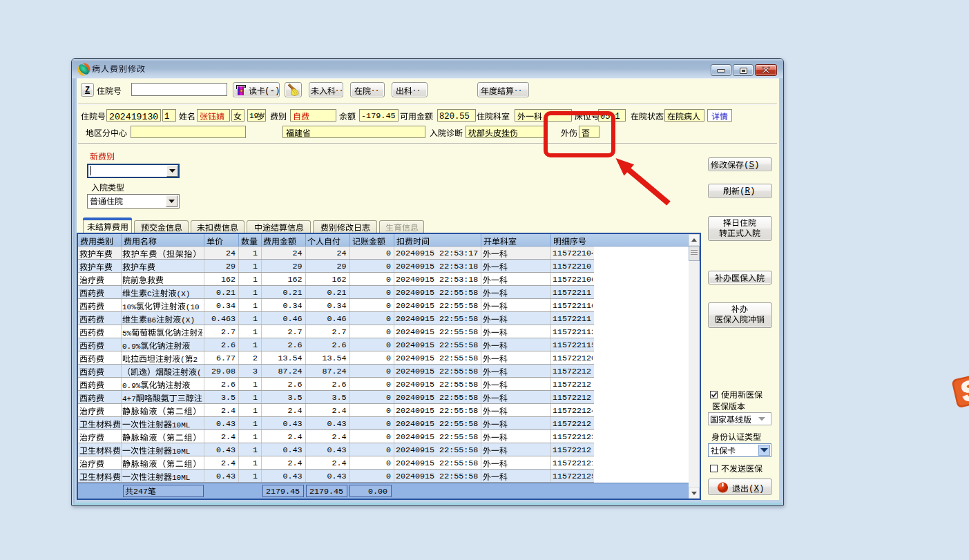 This screenshot has height=560, width=969. Describe the element at coordinates (193, 307) in the screenshot. I see `svg-text: (10` at that location.